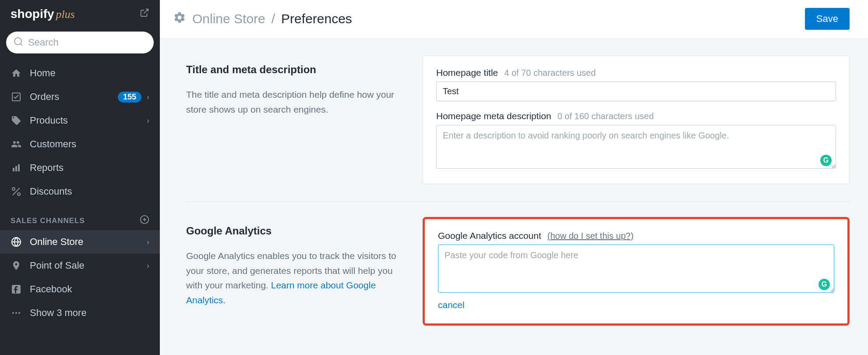 This screenshot has width=868, height=355. Describe the element at coordinates (80, 168) in the screenshot. I see `sidebar-item-reports: Reports` at that location.